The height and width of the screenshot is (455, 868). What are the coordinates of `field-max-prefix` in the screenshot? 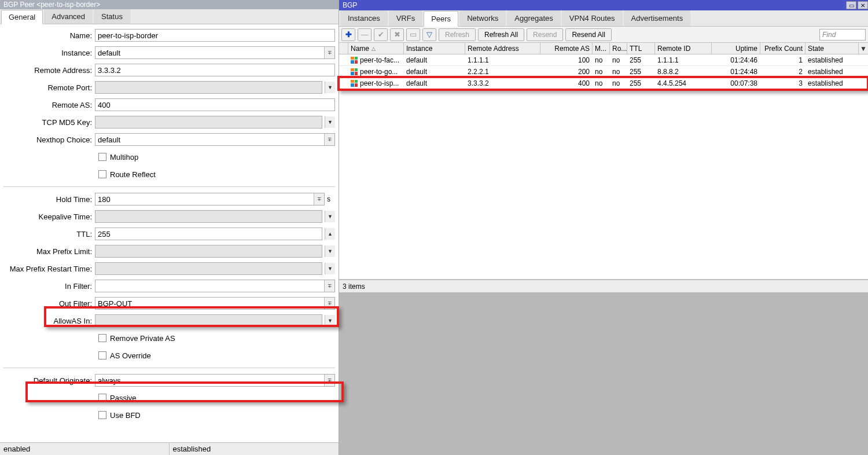 It's located at (208, 251).